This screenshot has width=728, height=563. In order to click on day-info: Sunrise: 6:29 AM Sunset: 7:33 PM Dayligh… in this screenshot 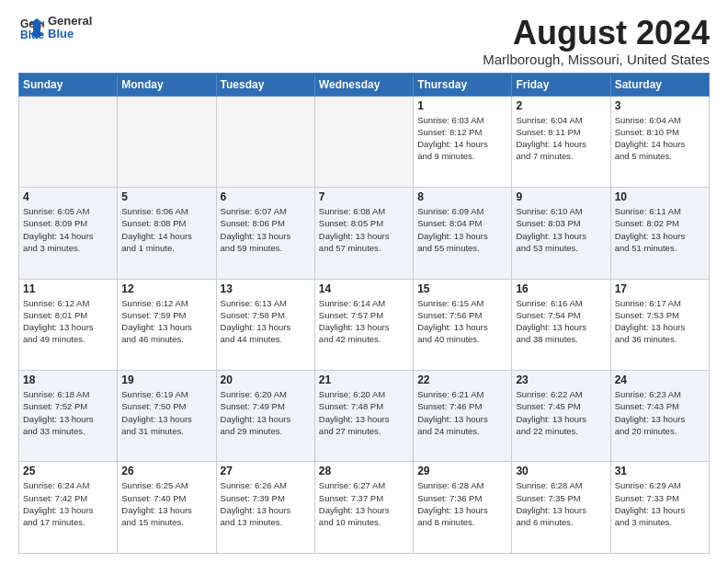, I will do `click(660, 504)`.